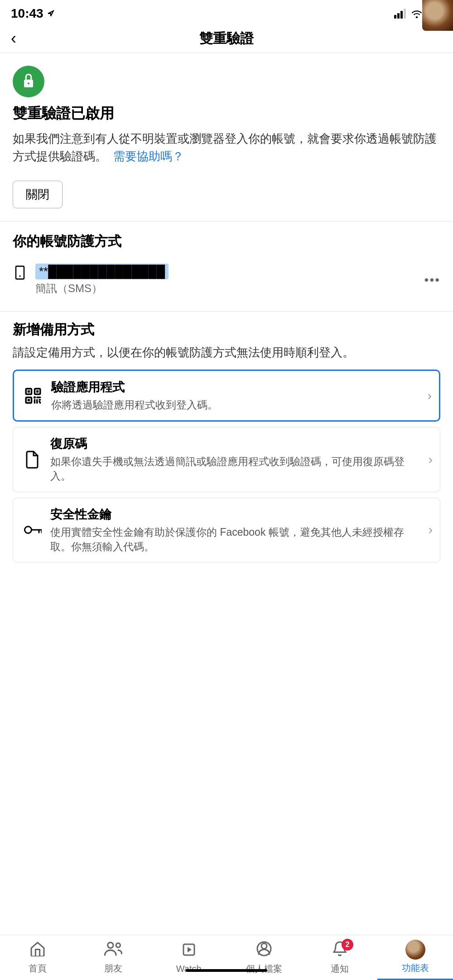 The width and height of the screenshot is (453, 980). Describe the element at coordinates (347, 945) in the screenshot. I see `notification-badge: 2` at that location.